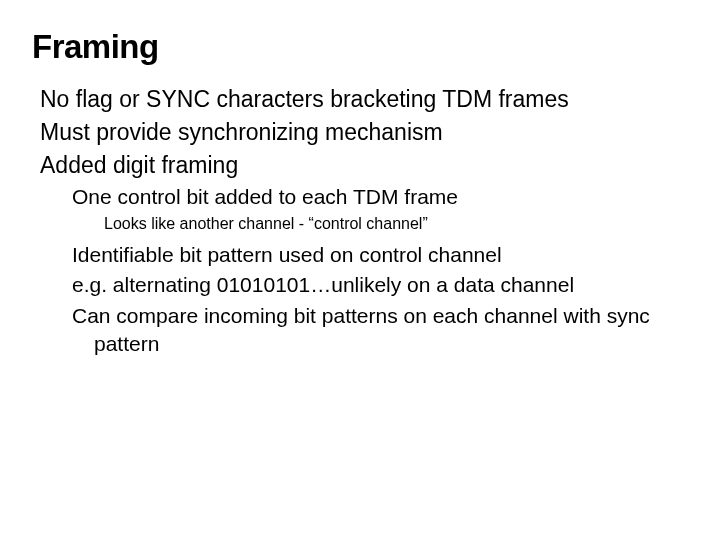 This screenshot has width=720, height=540. What do you see at coordinates (396, 224) in the screenshot?
I see `bullet-level3: Looks like another channel - “control ch…` at bounding box center [396, 224].